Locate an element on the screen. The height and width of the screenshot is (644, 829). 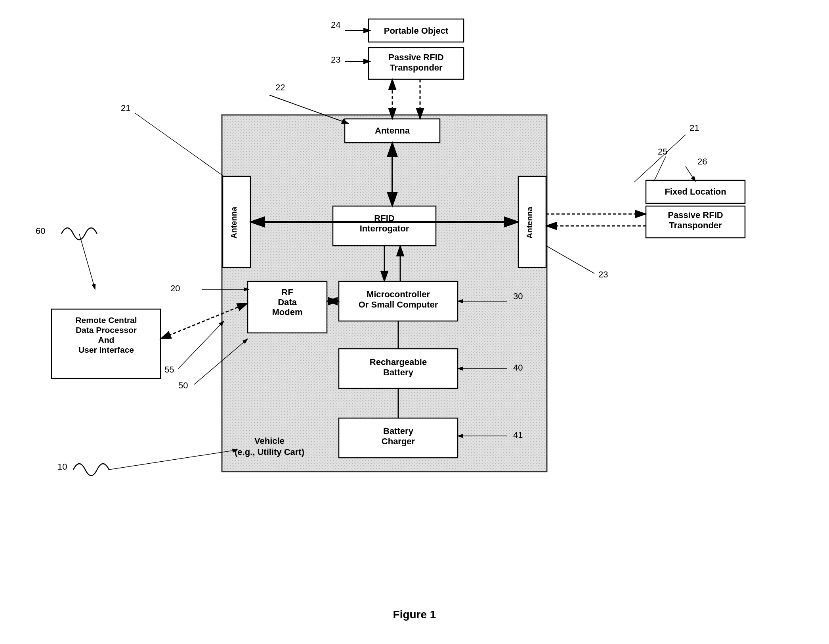
battery-charger-label-2: Charger is located at coordinates (399, 441).